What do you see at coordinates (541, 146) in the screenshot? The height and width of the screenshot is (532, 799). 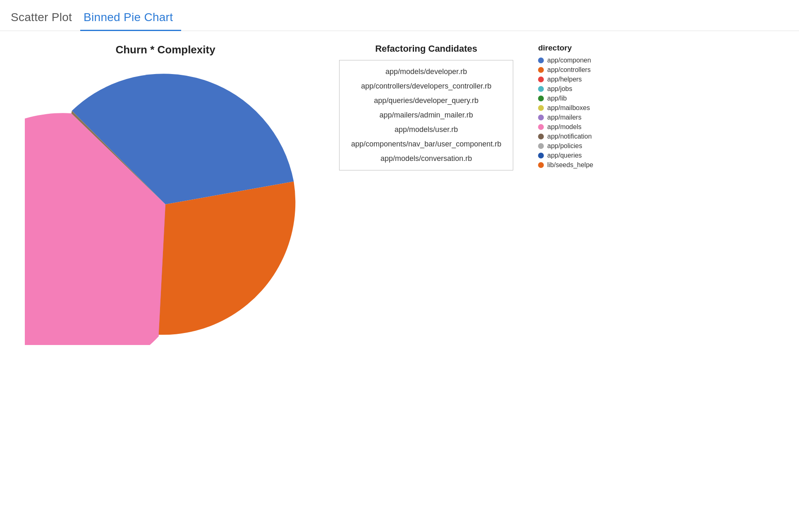 I see `legend-dot-policies` at bounding box center [541, 146].